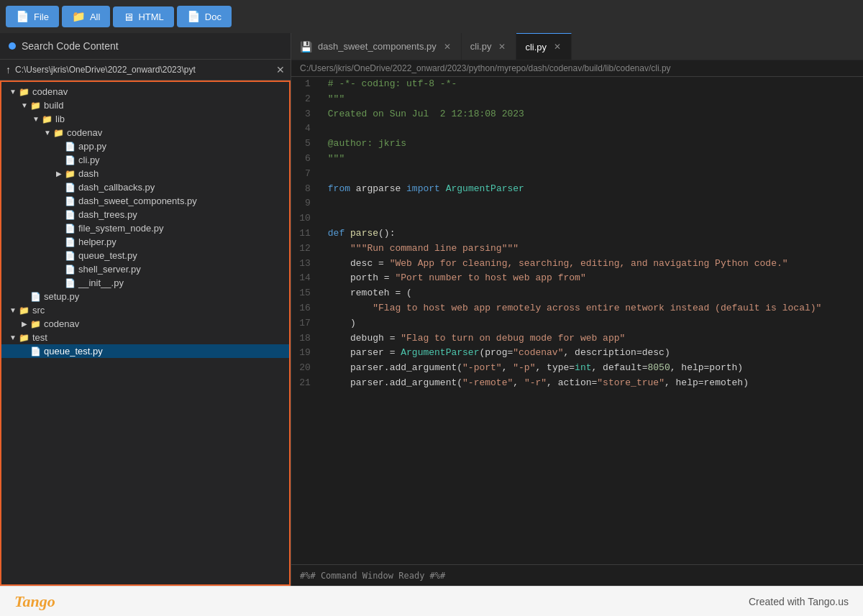 Image resolution: width=863 pixels, height=616 pixels. I want to click on tree-item: 📄file_system_node.py, so click(145, 229).